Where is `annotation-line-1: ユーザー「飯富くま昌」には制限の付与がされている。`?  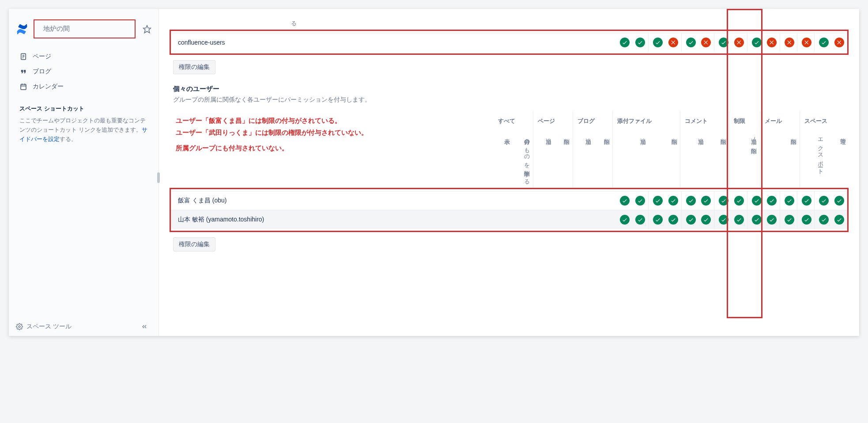 annotation-line-1: ユーザー「飯富くま昌」には制限の付与がされている。 is located at coordinates (259, 120).